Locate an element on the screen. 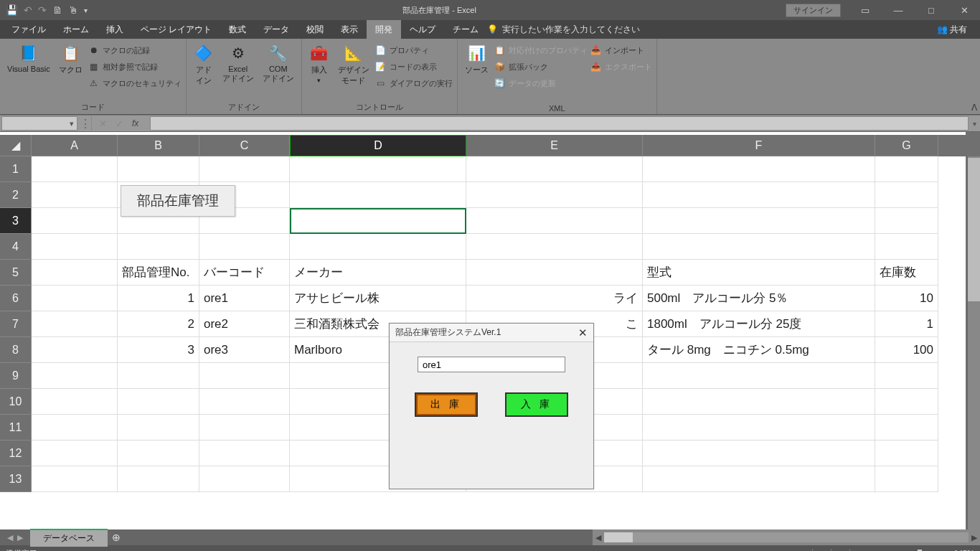 The image size is (980, 551). macros-button: 📋 マクロ is located at coordinates (70, 57).